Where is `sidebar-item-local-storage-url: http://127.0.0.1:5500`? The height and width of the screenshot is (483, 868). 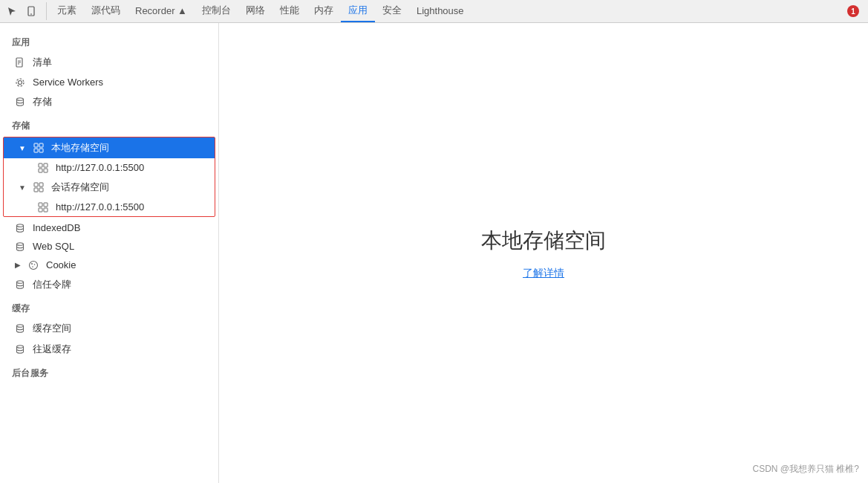
sidebar-item-local-storage-url: http://127.0.0.1:5500 is located at coordinates (109, 168).